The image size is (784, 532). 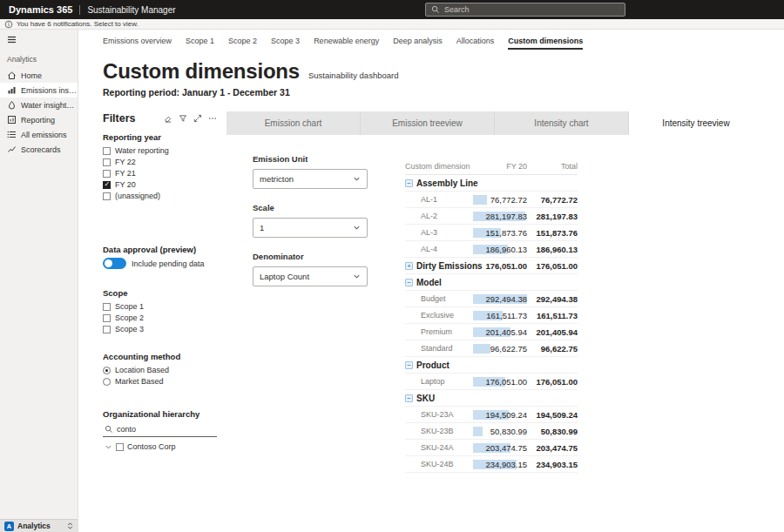 I want to click on global-search, so click(x=525, y=10).